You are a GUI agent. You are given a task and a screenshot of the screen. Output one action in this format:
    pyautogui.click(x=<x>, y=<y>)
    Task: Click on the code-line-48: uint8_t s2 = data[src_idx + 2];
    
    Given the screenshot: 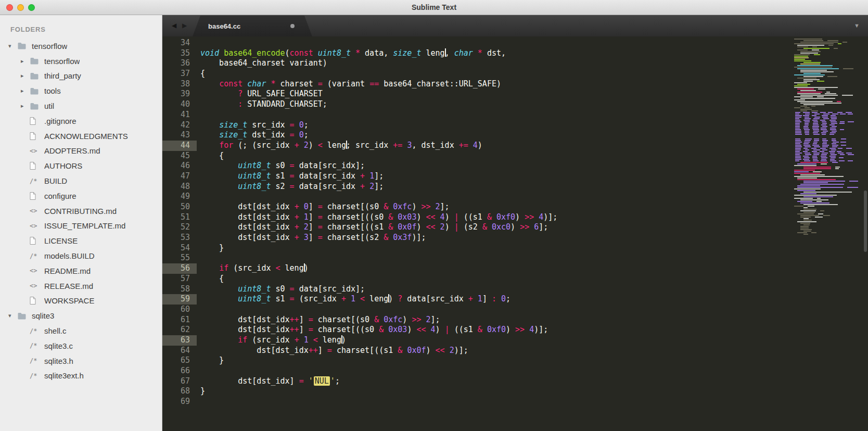 What is the action you would take?
    pyautogui.click(x=534, y=187)
    